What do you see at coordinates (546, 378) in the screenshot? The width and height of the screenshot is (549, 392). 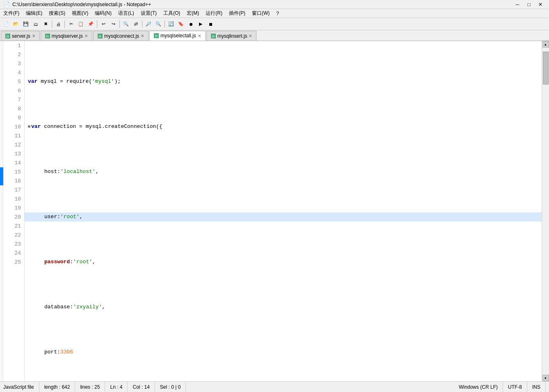 I see `scroll-down-arrow: ▼` at bounding box center [546, 378].